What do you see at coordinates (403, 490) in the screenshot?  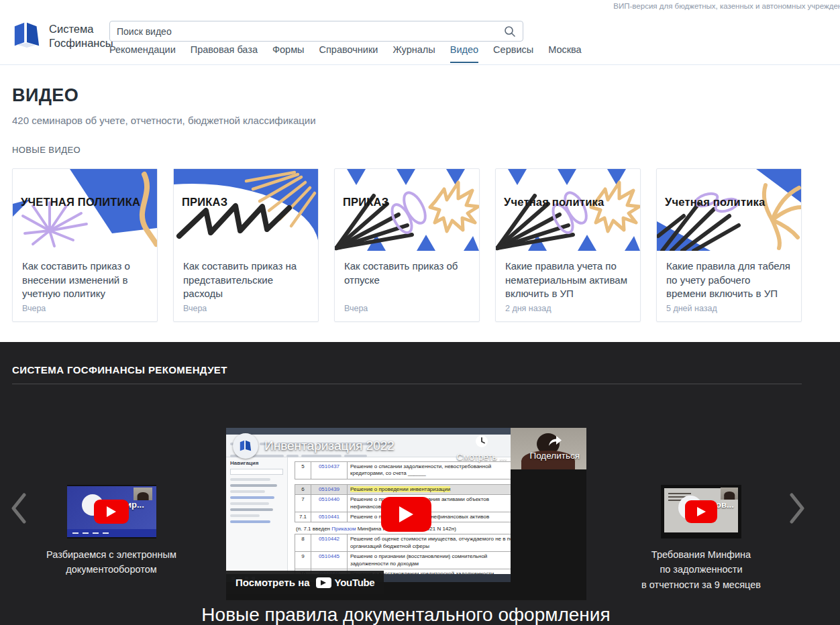 I see `table-row-highlighted: 6 0510439 Решение о проведении инвентари…` at bounding box center [403, 490].